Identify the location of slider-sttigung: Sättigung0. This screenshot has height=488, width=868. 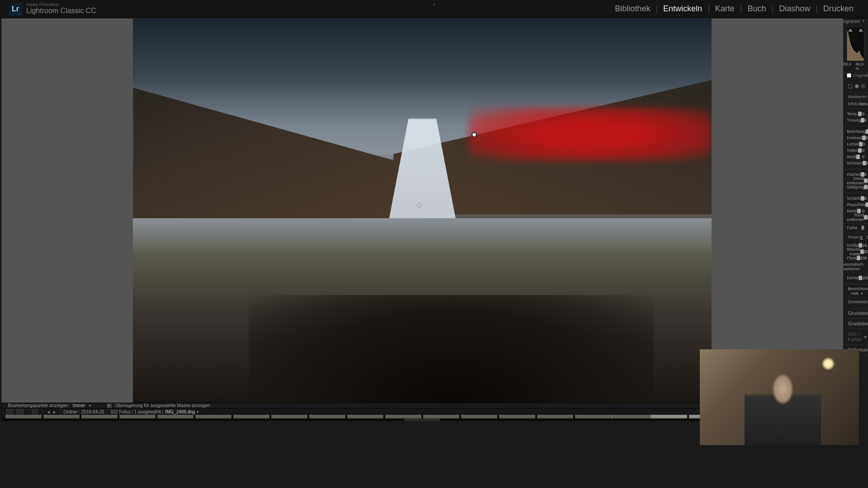
(855, 187).